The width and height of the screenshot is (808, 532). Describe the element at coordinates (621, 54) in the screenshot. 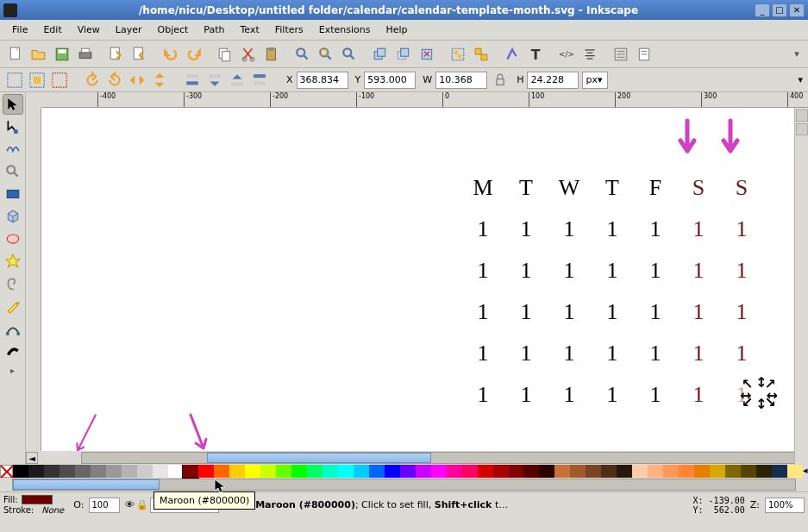

I see `prefs-button` at that location.